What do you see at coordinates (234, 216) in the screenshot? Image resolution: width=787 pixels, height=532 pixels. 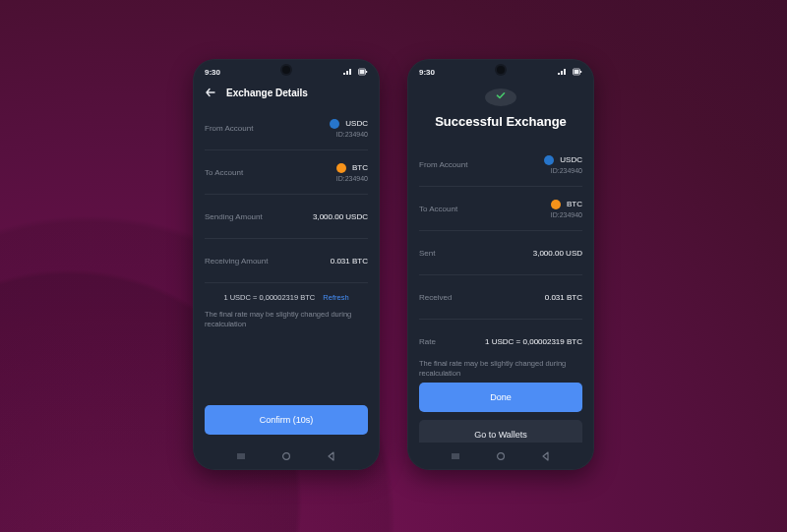 I see `sending-label: Sending Amount` at bounding box center [234, 216].